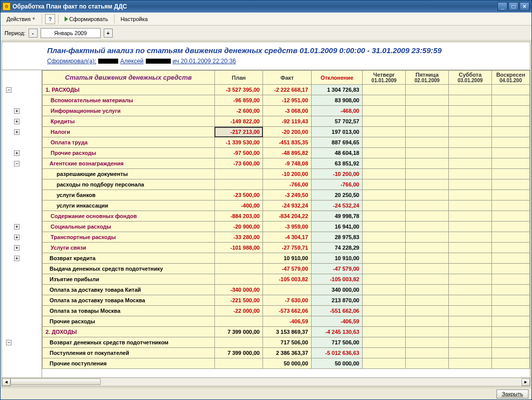 The height and width of the screenshot is (400, 532). I want to click on cell-fact: -47 579,00, so click(288, 269).